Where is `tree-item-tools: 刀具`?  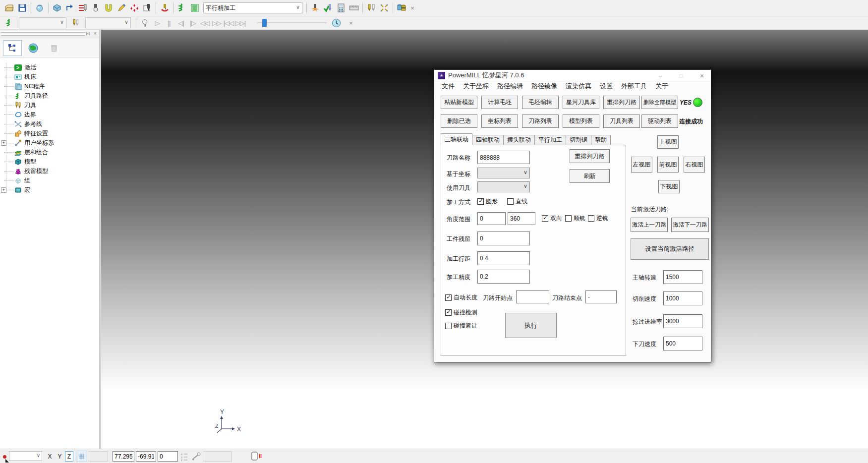
tree-item-tools: 刀具 is located at coordinates (18, 105).